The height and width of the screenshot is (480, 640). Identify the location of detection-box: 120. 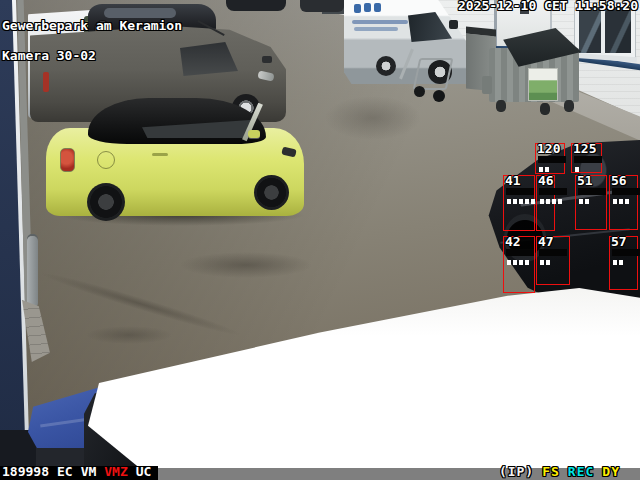
(550, 158).